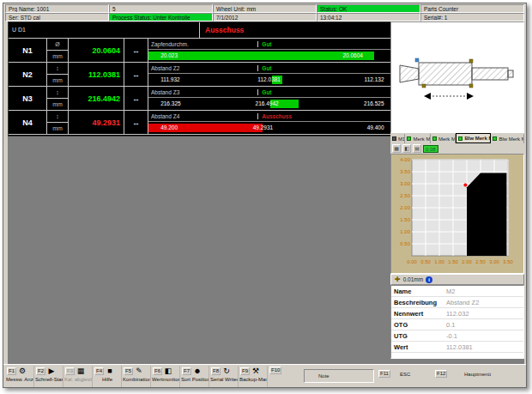  I want to click on header-field-prg-name: Prg Name: 1001, so click(57, 9).